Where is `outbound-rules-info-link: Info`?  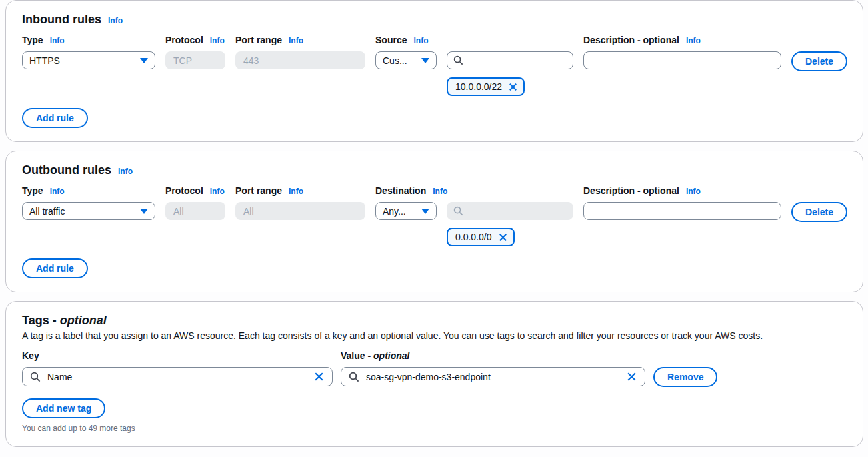
outbound-rules-info-link: Info is located at coordinates (125, 171).